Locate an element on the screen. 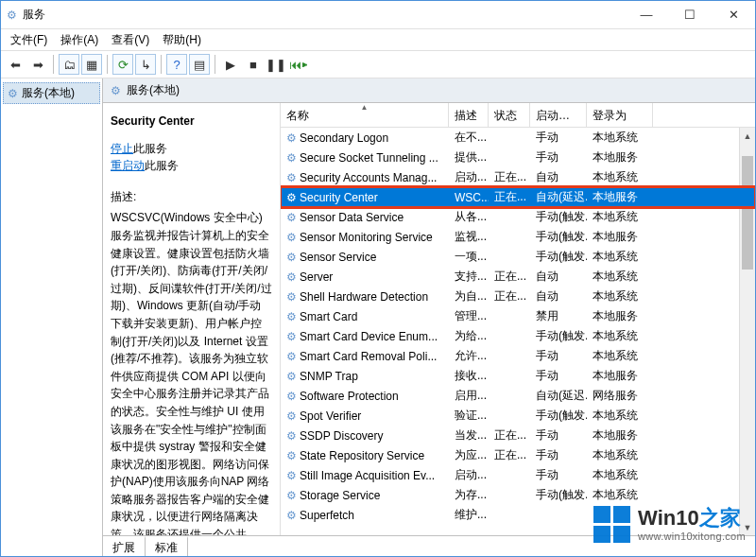 The image size is (756, 557). service-name: Software Protection is located at coordinates (350, 396).